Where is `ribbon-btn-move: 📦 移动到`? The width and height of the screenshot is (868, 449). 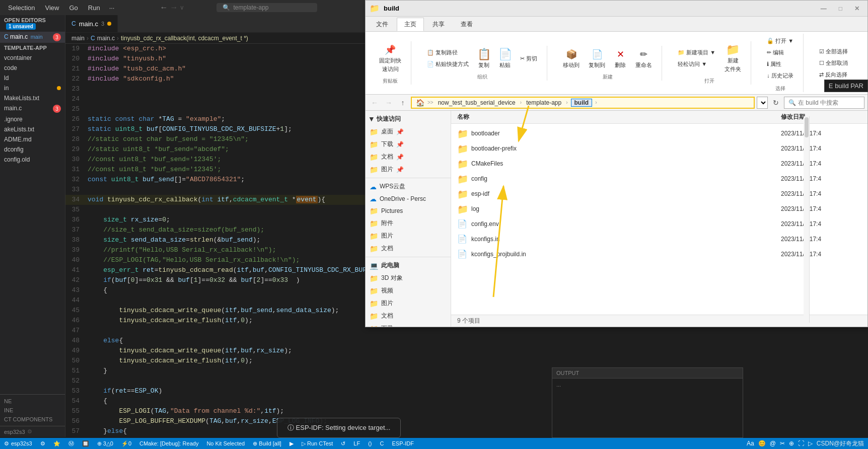
ribbon-btn-move: 📦 移动到 is located at coordinates (571, 58).